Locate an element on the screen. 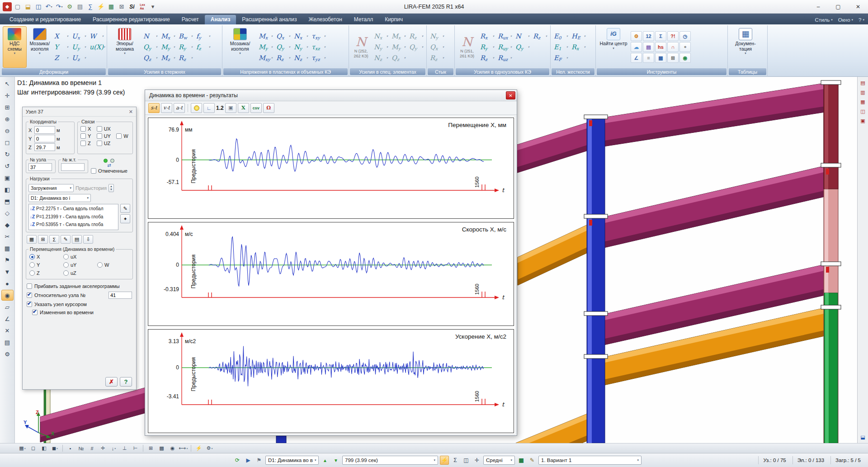 The image size is (868, 467). perspective-icon: ◆ is located at coordinates (7, 225).